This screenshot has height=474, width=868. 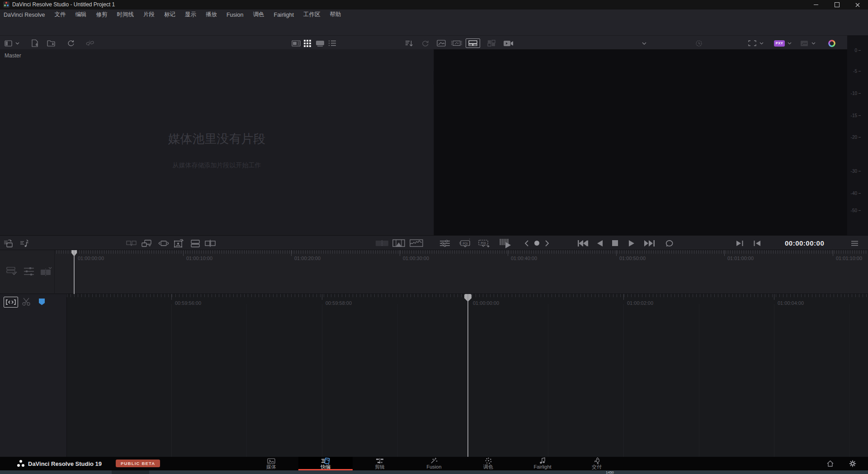 I want to click on relink-media-button, so click(x=90, y=43).